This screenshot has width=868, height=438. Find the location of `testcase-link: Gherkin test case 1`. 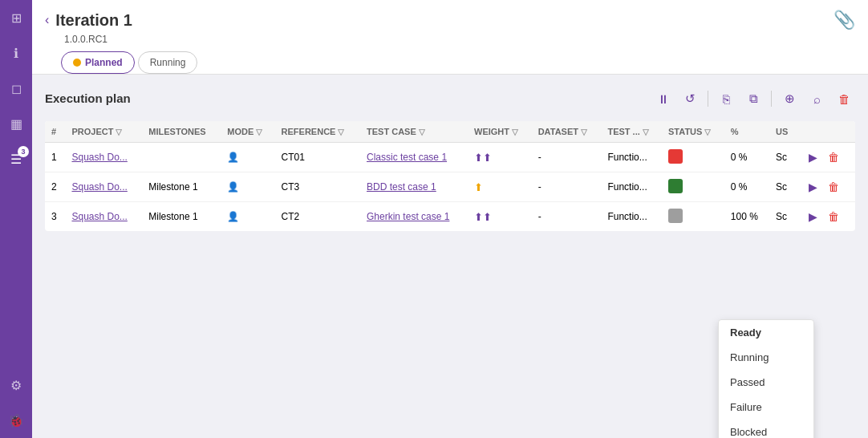

testcase-link: Gherkin test case 1 is located at coordinates (408, 217).